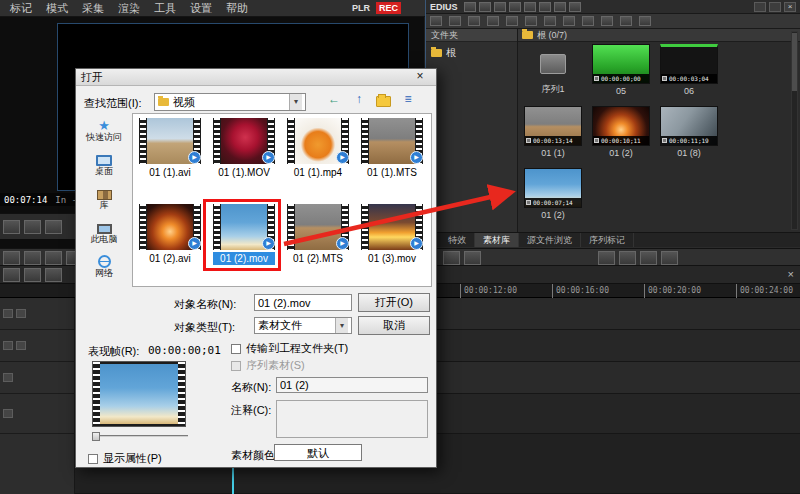  What do you see at coordinates (621, 132) in the screenshot?
I see `bin-clip: 00:00:10;11 01 (2)` at bounding box center [621, 132].